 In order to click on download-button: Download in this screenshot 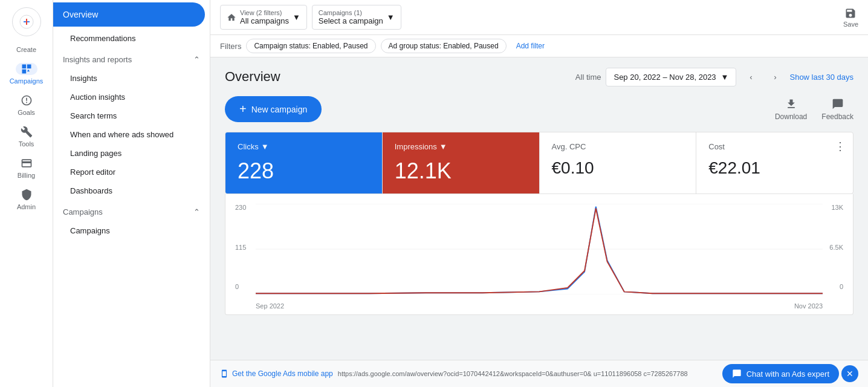, I will do `click(791, 109)`.